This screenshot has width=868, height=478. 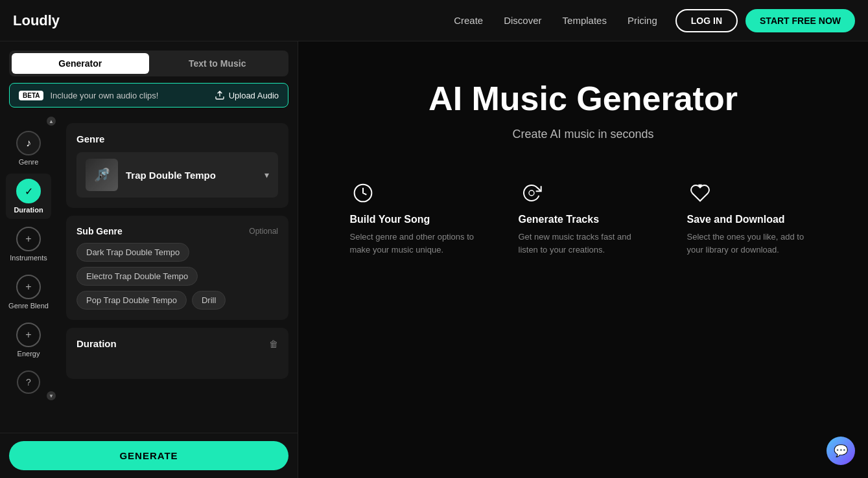 What do you see at coordinates (100, 231) in the screenshot?
I see `subgenre-title: Sub Genre` at bounding box center [100, 231].